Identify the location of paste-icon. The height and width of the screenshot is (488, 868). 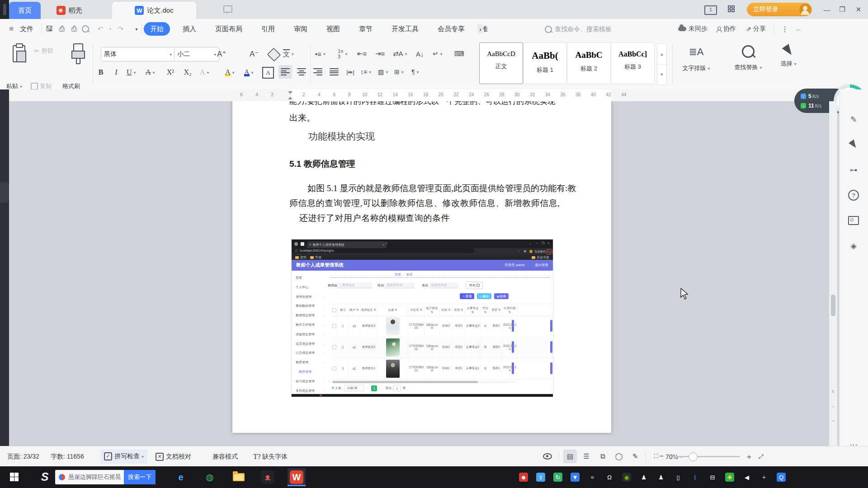
(19, 53).